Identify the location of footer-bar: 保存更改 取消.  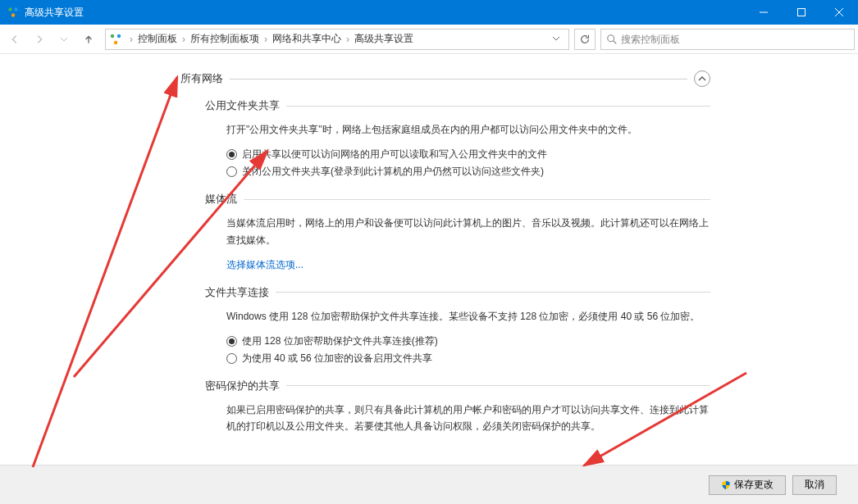
(429, 484).